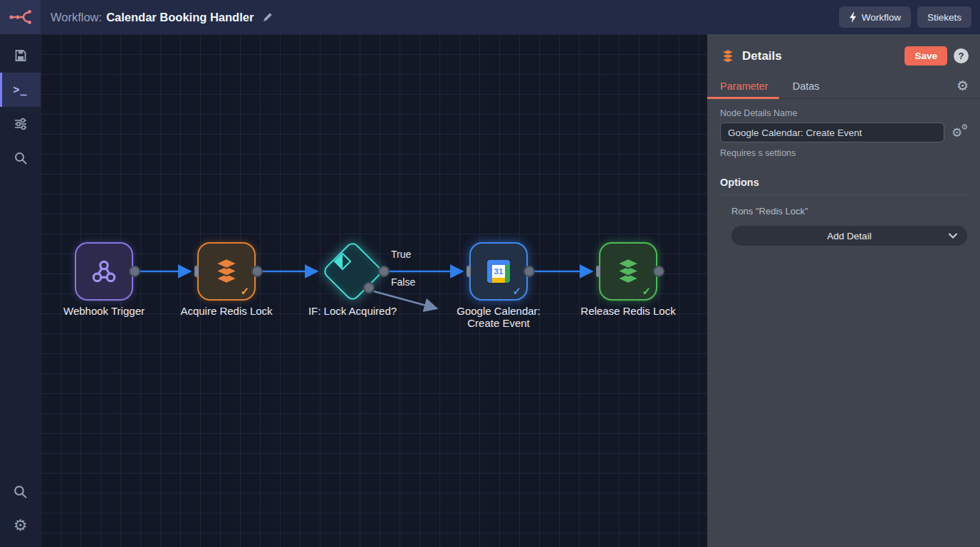 The height and width of the screenshot is (547, 980). What do you see at coordinates (744, 98) in the screenshot?
I see `active-tab-underline` at bounding box center [744, 98].